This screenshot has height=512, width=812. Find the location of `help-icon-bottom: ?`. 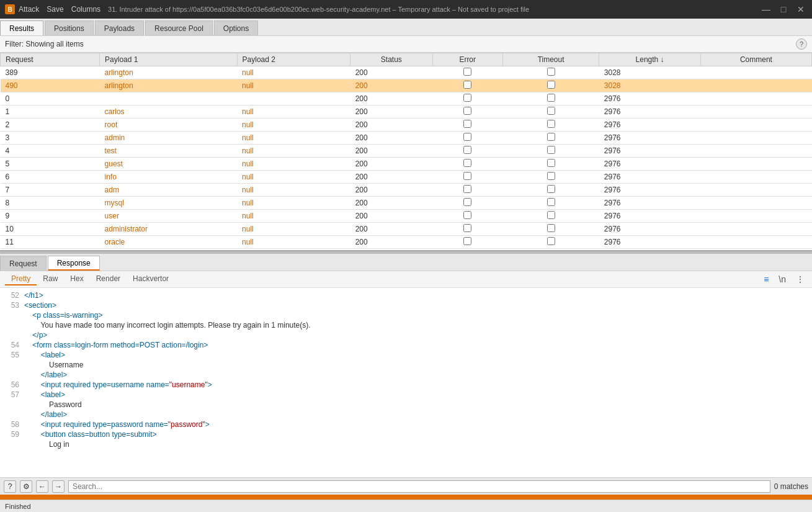

help-icon-bottom: ? is located at coordinates (10, 487).